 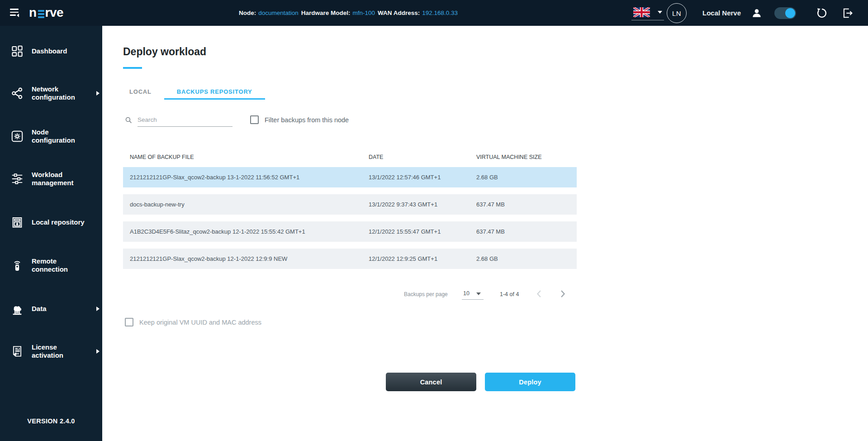 What do you see at coordinates (17, 179) in the screenshot?
I see `workload-icon` at bounding box center [17, 179].